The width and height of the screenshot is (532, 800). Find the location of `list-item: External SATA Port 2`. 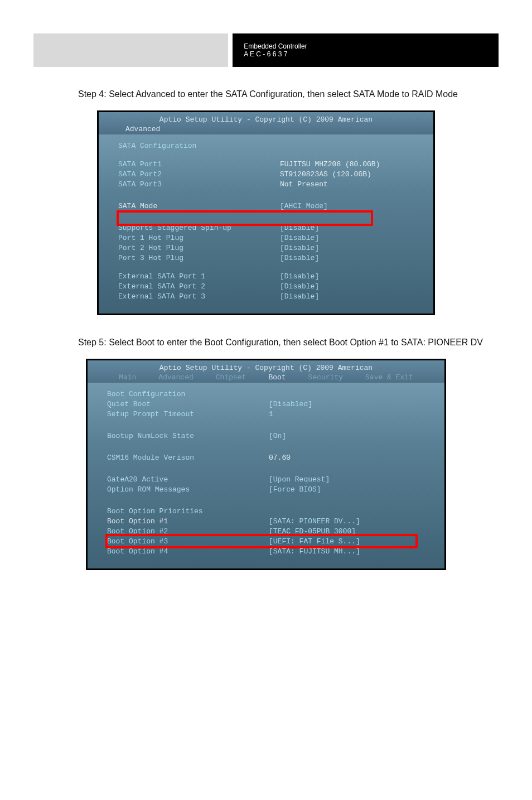

list-item: External SATA Port 2 is located at coordinates (199, 287).